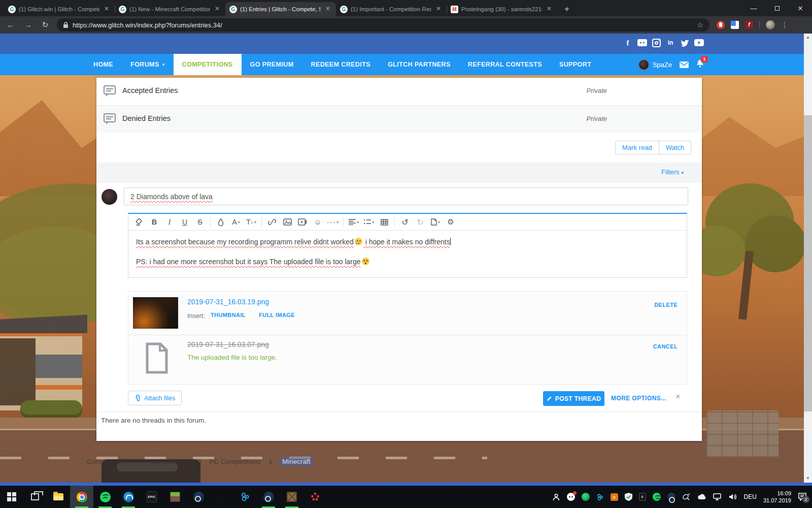 This screenshot has height=508, width=812. Describe the element at coordinates (171, 461) in the screenshot. I see `breadcrumb-item: Competitions` at that location.